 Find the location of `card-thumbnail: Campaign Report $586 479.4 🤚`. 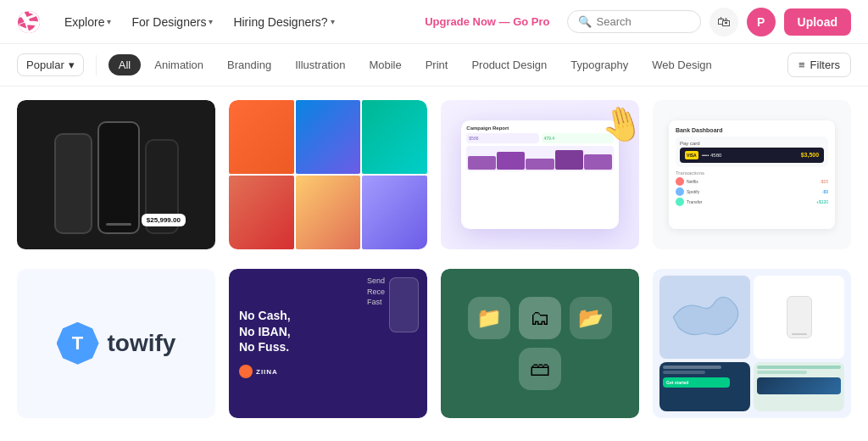

card-thumbnail: Campaign Report $586 479.4 🤚 is located at coordinates (540, 175).